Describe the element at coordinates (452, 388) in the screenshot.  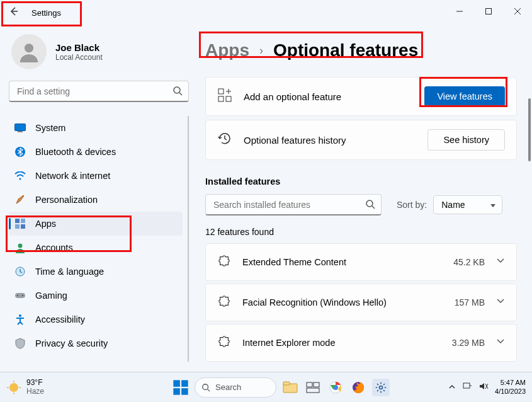
I see `tray-chevron-icon` at that location.